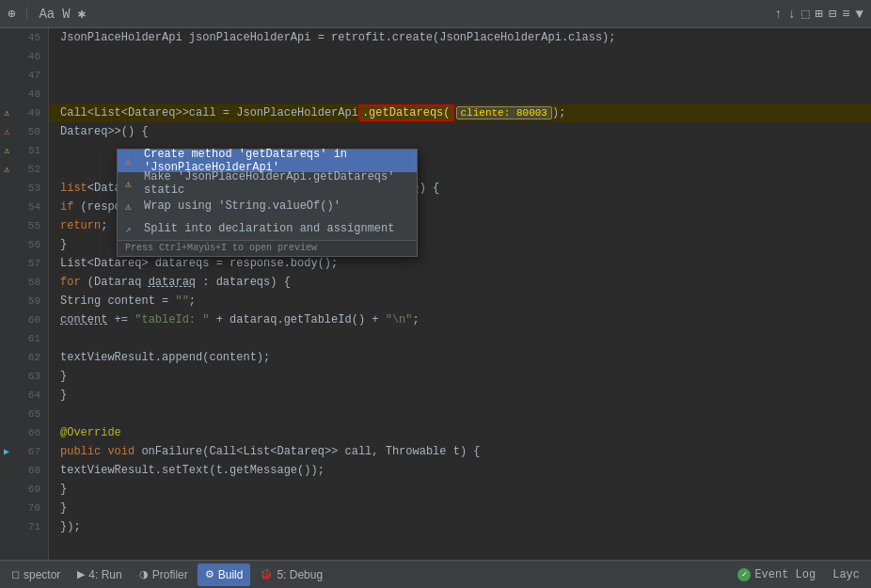 The image size is (871, 588). What do you see at coordinates (24, 263) in the screenshot?
I see `line-57: 57` at bounding box center [24, 263].